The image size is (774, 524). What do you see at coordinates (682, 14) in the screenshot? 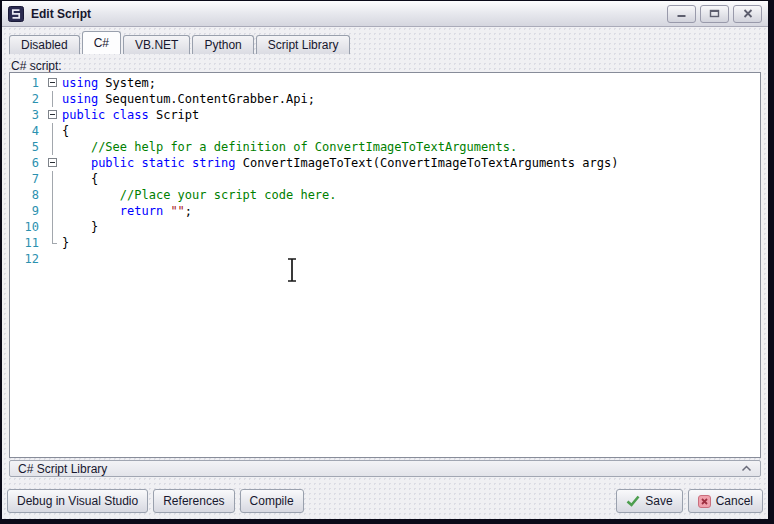
I see `minimize-button` at bounding box center [682, 14].